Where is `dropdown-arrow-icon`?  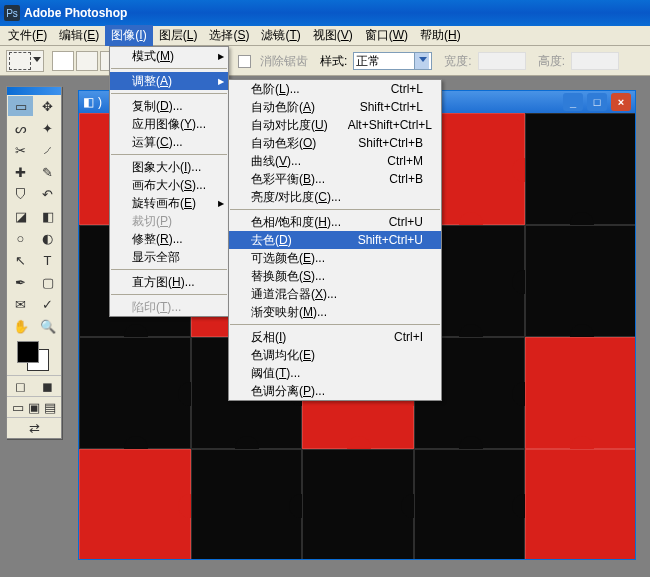 dropdown-arrow-icon is located at coordinates (37, 61).